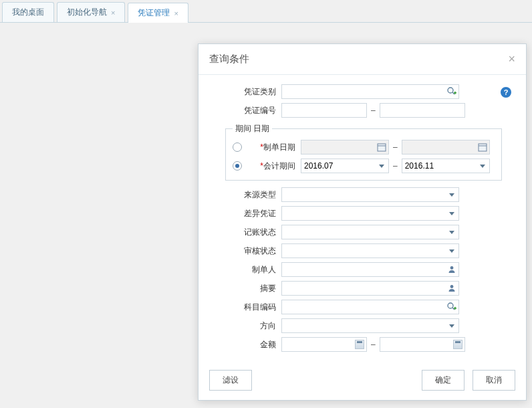 The image size is (532, 408). I want to click on post-status-select, so click(370, 232).